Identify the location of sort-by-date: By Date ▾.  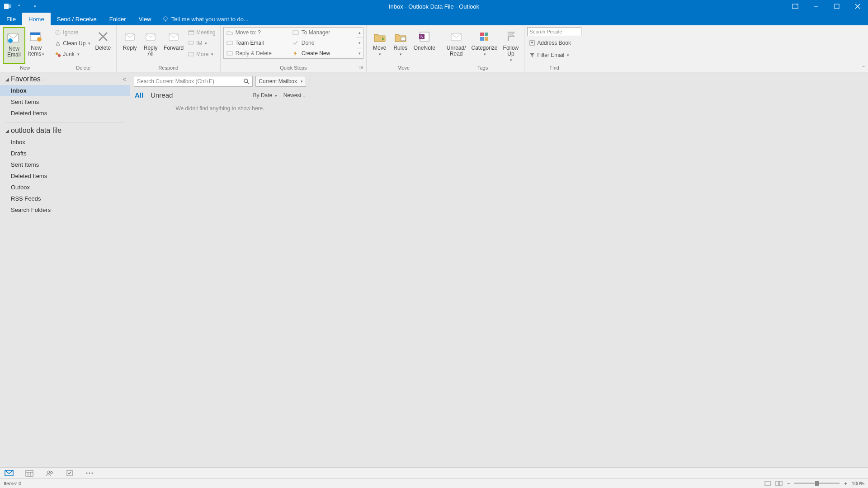
(265, 95).